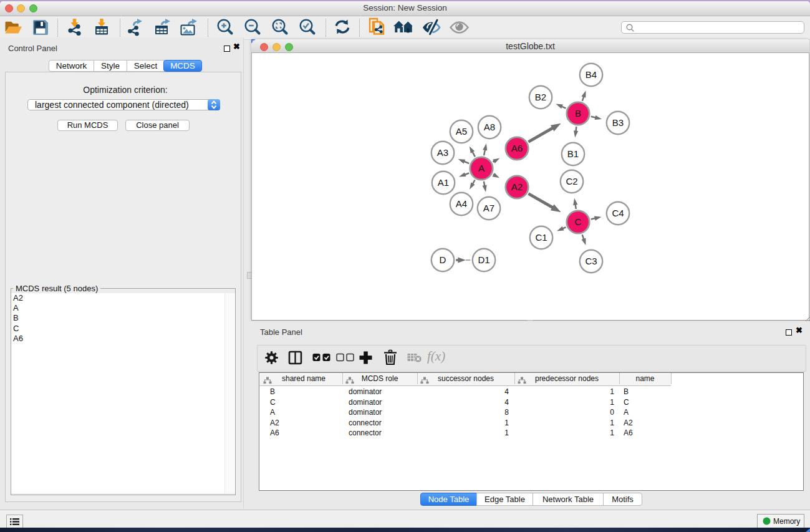 This screenshot has width=810, height=532. Describe the element at coordinates (443, 182) in the screenshot. I see `svg-text: A1` at that location.